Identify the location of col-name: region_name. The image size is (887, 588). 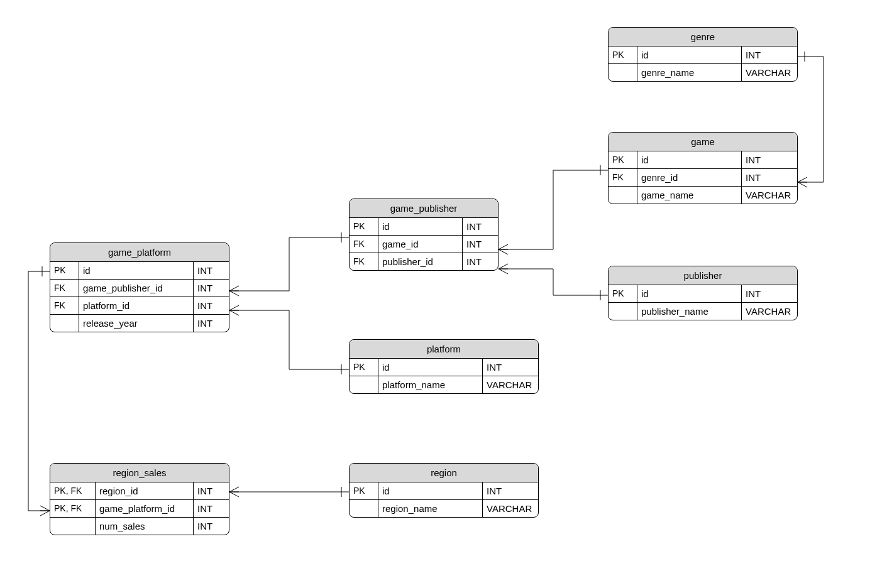
(431, 509).